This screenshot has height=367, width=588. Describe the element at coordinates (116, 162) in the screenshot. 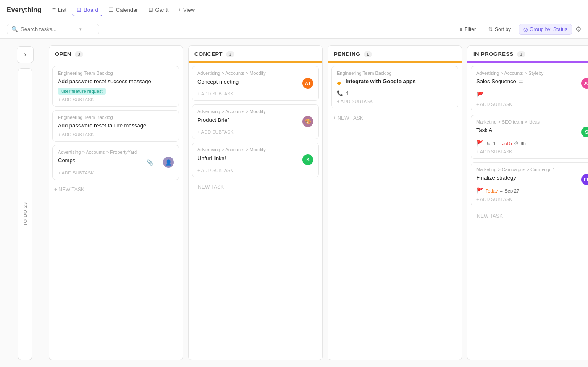

I see `task-card: Advertising > Accounts > PropertyYard Co…` at that location.